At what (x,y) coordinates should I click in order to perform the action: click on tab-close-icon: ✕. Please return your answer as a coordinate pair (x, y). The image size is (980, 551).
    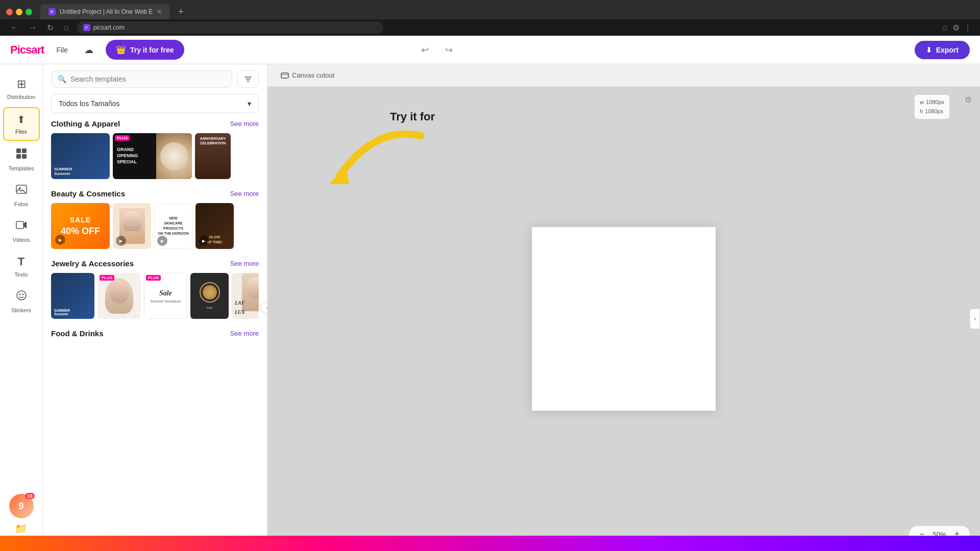
    Looking at the image, I should click on (159, 12).